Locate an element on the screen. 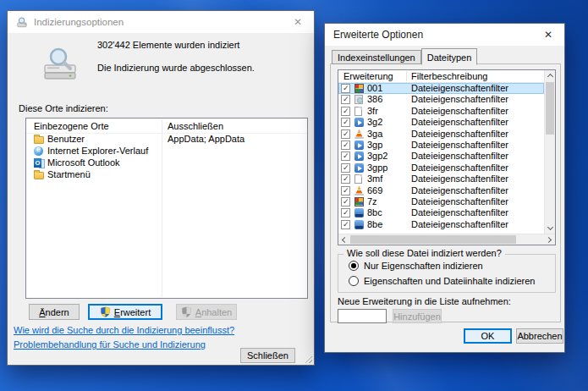 Image resolution: width=588 pixels, height=391 pixels. radio-option: Nur Eigenschaften indizieren is located at coordinates (416, 266).